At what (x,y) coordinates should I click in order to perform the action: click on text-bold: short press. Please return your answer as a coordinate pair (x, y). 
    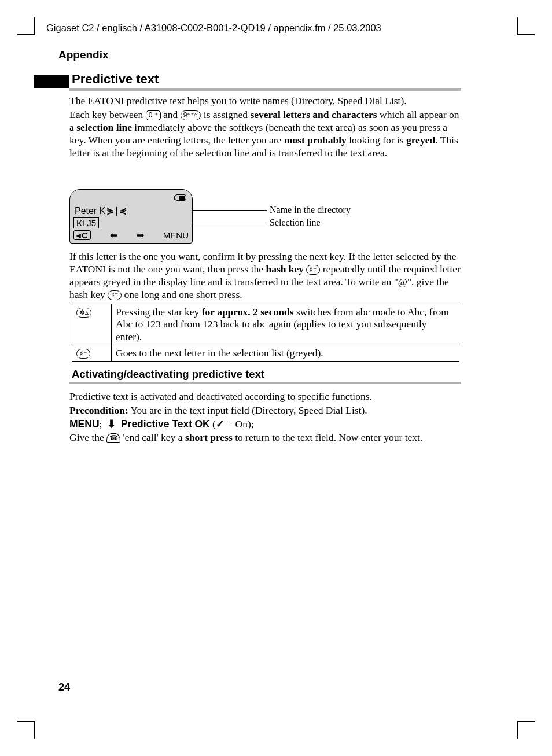
    Looking at the image, I should click on (209, 437).